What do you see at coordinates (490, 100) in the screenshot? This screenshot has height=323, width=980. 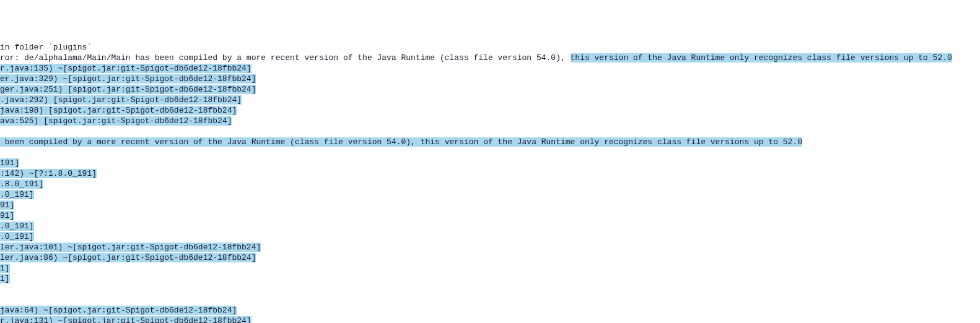 I see `log-line: .java:292) [spigot.jar:git-Spigot-db6de1…` at bounding box center [490, 100].